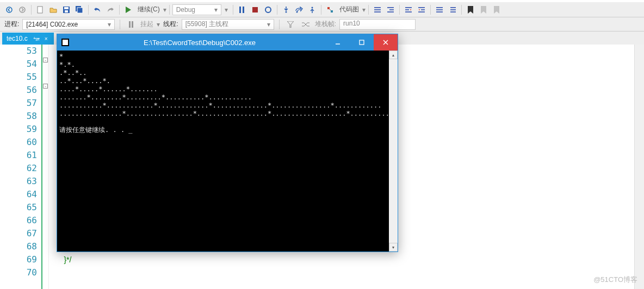  What do you see at coordinates (312, 10) in the screenshot?
I see `step-out-icon` at bounding box center [312, 10].